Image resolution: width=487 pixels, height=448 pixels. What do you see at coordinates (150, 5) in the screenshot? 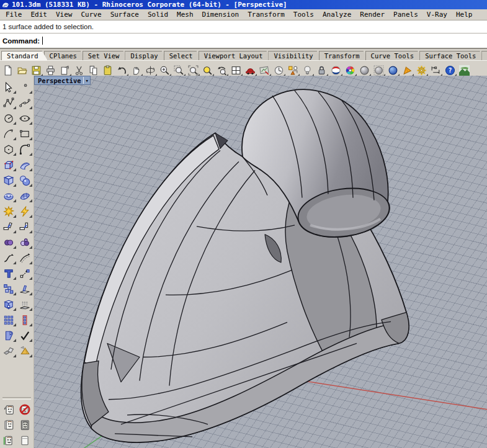
I see `window-title: 101.3dm (518331 KB) - Rhinoceros Corpora…` at bounding box center [150, 5].